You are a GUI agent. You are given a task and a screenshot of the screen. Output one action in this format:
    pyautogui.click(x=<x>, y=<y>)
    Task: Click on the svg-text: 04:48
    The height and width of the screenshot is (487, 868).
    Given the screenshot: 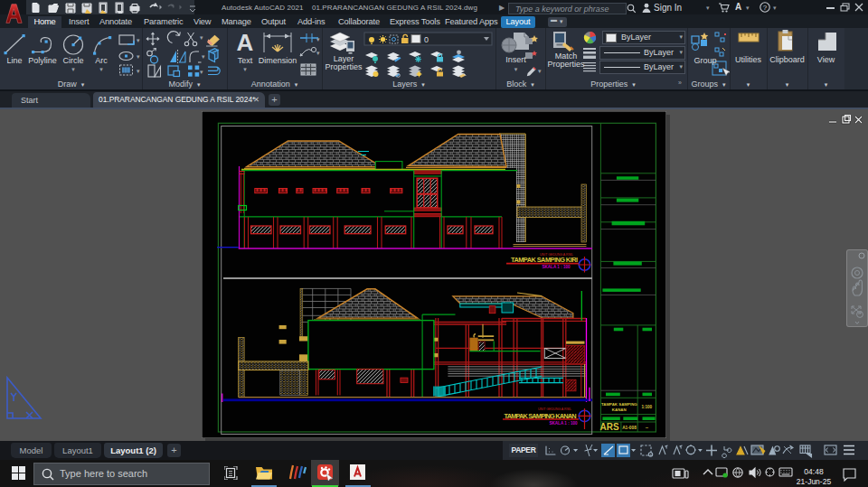 What is the action you would take?
    pyautogui.click(x=814, y=472)
    